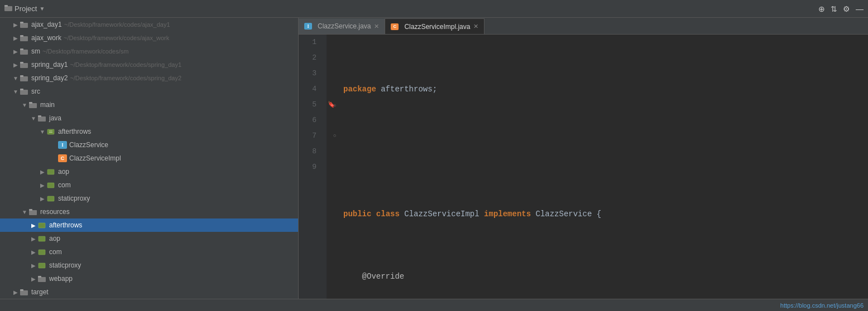 The image size is (868, 311). I want to click on sidebar-item-staticproxy-res: staticproxy, so click(149, 265).